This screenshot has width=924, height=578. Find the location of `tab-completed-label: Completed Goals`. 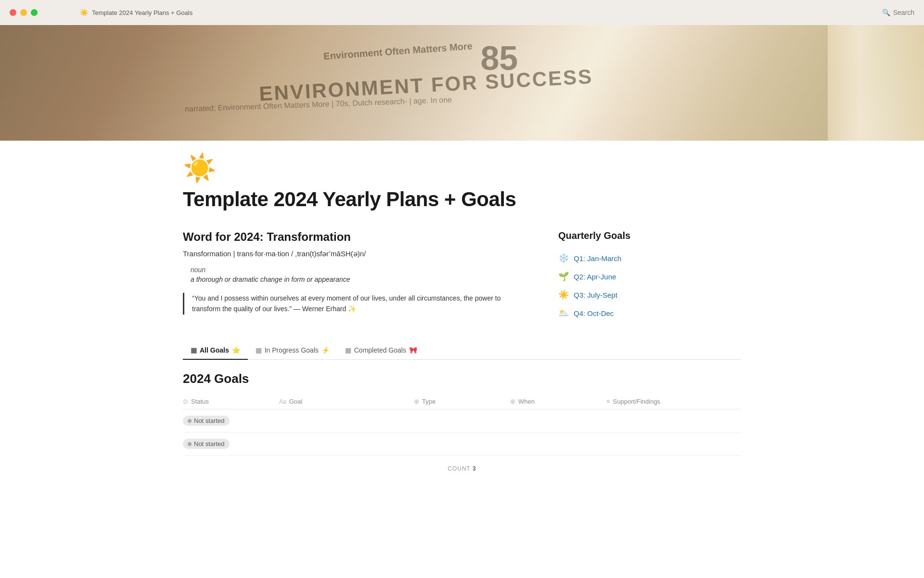

tab-completed-label: Completed Goals is located at coordinates (380, 350).